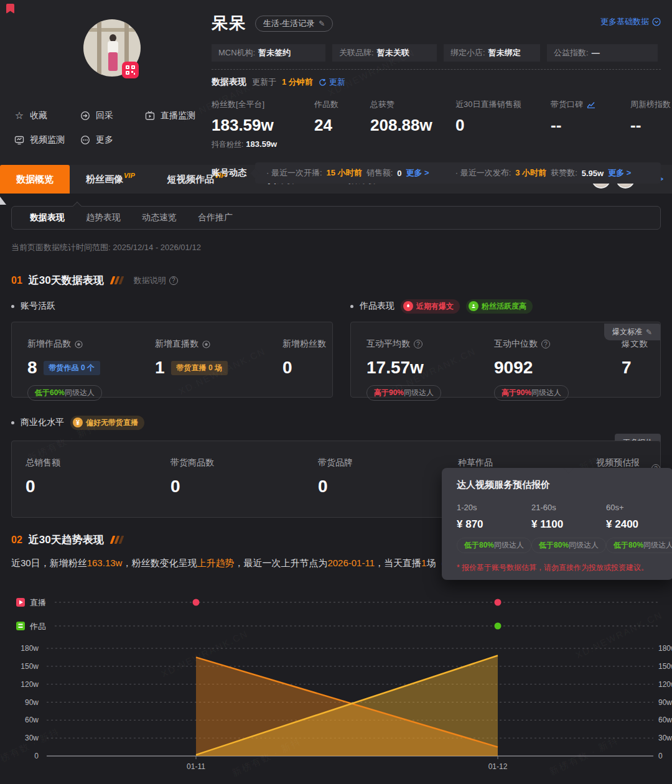 The width and height of the screenshot is (672, 784). Describe the element at coordinates (172, 360) in the screenshot. I see `account-active-card: 新增作品数 8 带货作品 0 个 低于60% 同级达人 新增直播数 1 带货直播…` at that location.